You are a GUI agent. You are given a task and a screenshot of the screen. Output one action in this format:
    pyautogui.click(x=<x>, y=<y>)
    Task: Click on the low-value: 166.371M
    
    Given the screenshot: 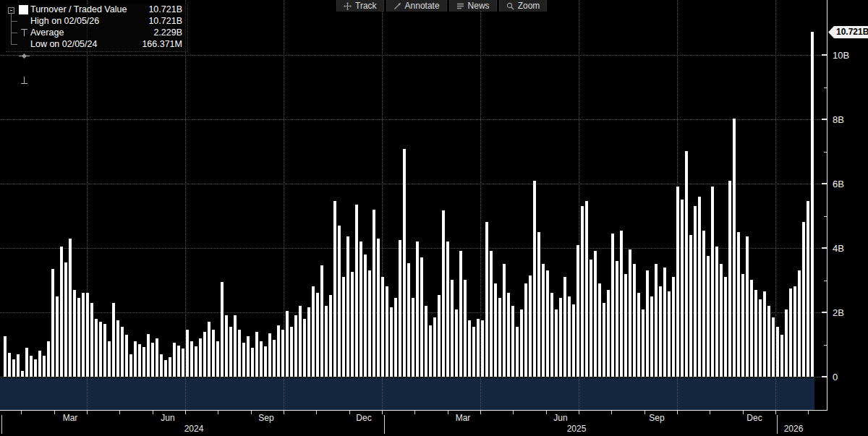 What is the action you would take?
    pyautogui.click(x=162, y=44)
    